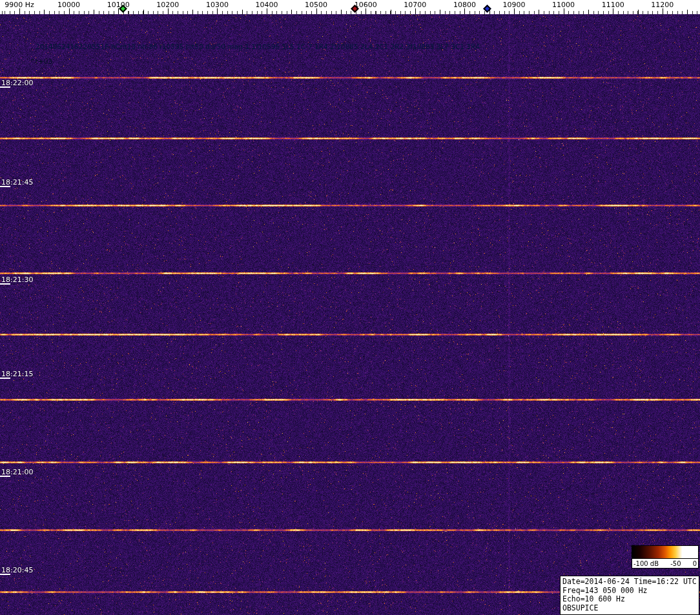 The image size is (700, 615). Describe the element at coordinates (217, 5) in the screenshot. I see `freq-tick-label: 10300` at that location.